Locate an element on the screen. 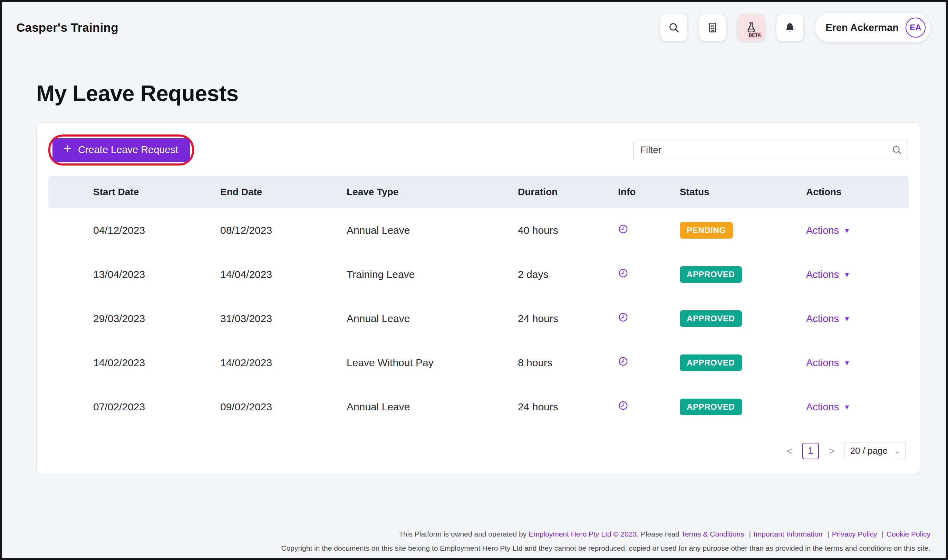  filter-search-icon is located at coordinates (897, 151).